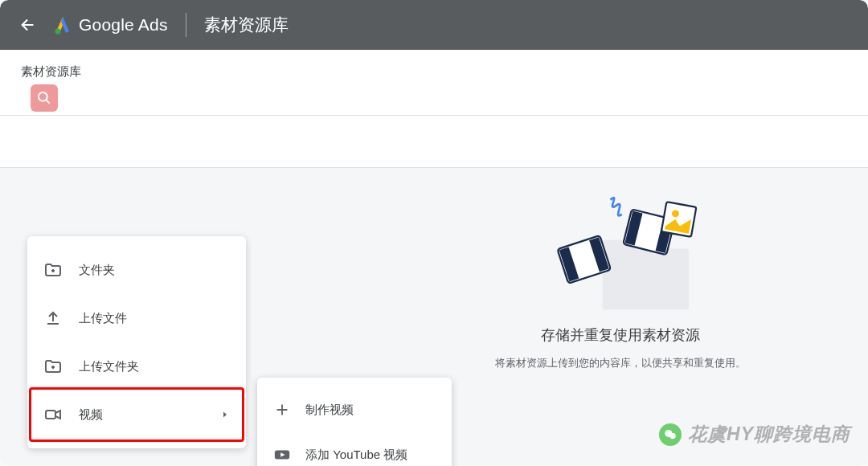 The image size is (868, 466). What do you see at coordinates (670, 435) in the screenshot?
I see `wechat-icon` at bounding box center [670, 435].